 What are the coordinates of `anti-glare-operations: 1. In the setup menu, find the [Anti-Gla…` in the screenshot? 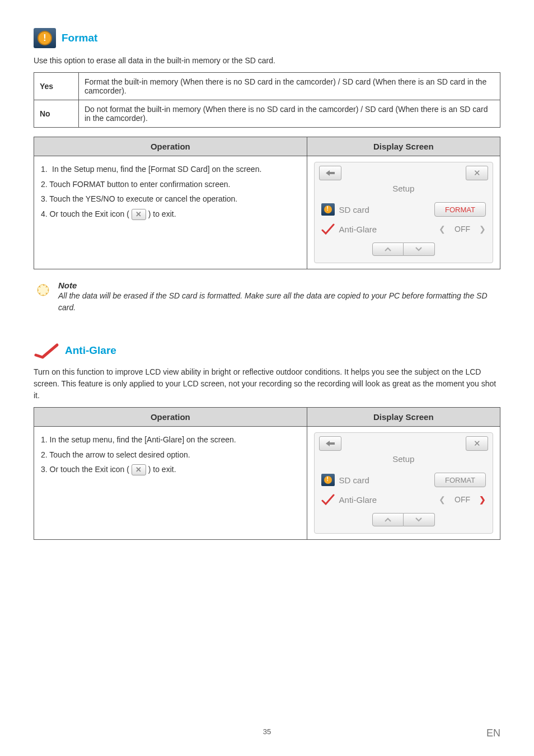 It's located at (170, 455).